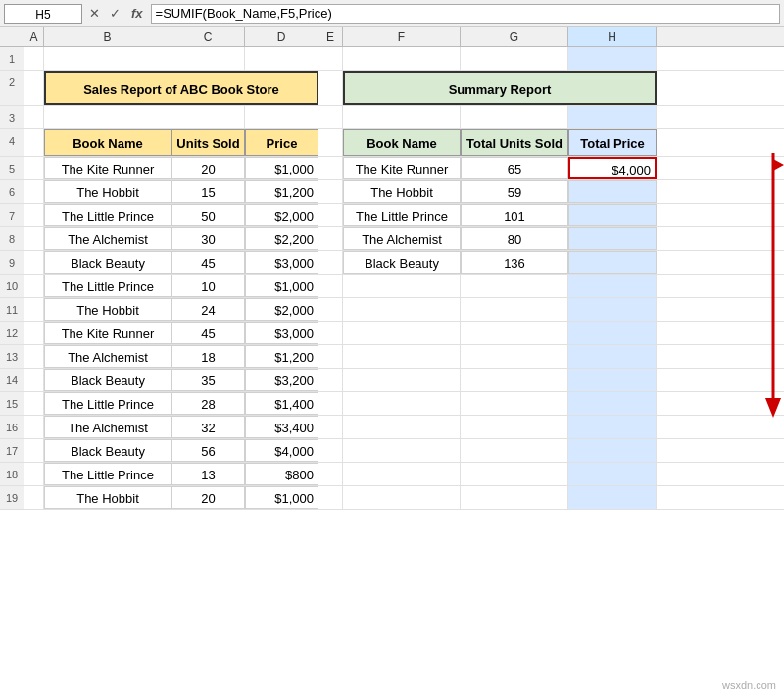  I want to click on cell-G3, so click(514, 118).